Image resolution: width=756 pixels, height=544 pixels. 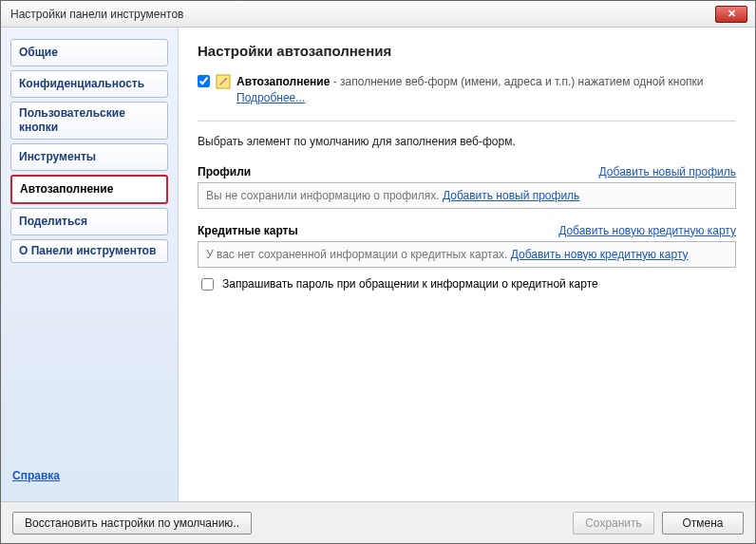 I want to click on pencil-icon, so click(x=223, y=82).